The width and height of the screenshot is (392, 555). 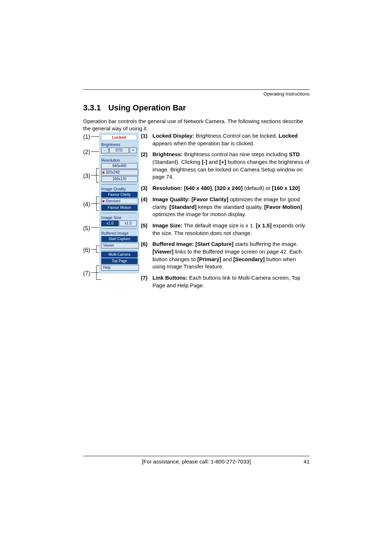 I want to click on desc-item-4: (4) Image Quality: [Favor Clarity] optim…, so click(x=225, y=207).